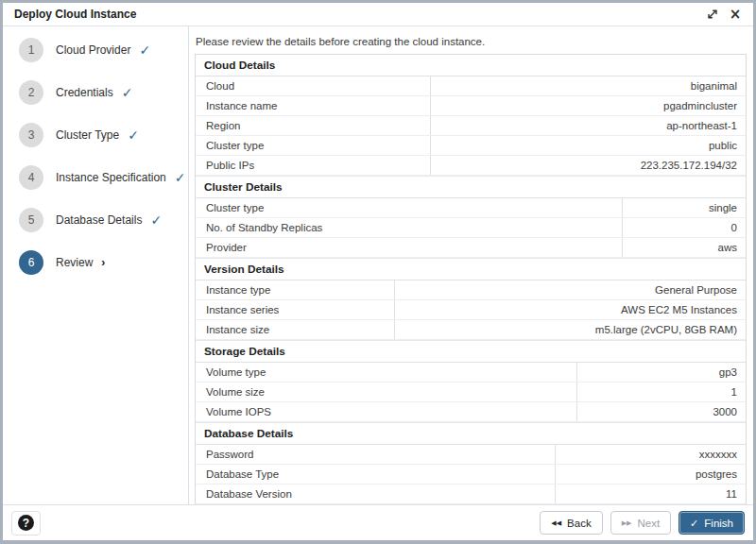  I want to click on next-button: ▶▶ Next, so click(641, 523).